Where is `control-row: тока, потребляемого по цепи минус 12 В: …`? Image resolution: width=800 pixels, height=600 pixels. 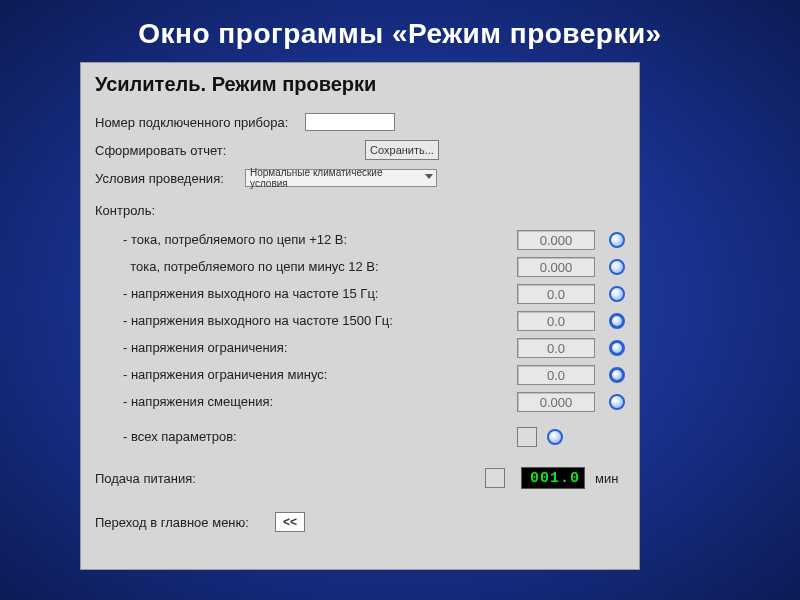 control-row: тока, потребляемого по цепи минус 12 В: … is located at coordinates (360, 266).